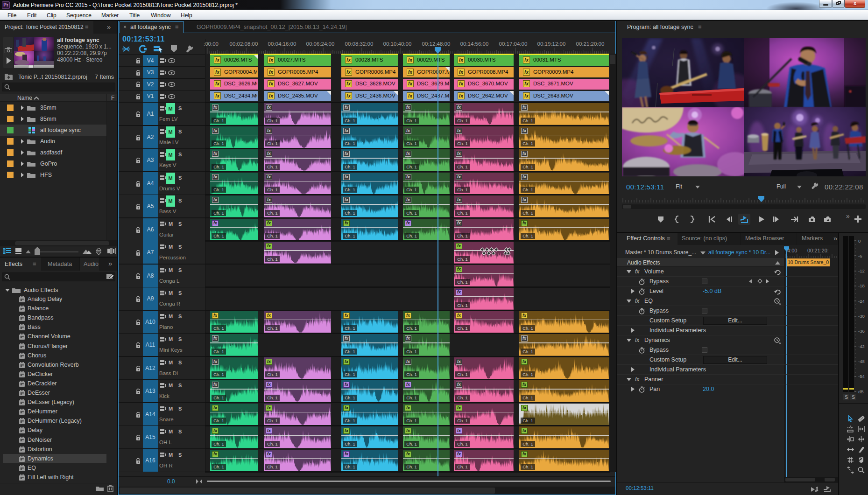 Image resolution: width=868 pixels, height=495 pixels. Describe the element at coordinates (861, 316) in the screenshot. I see `svg-text: -30` at that location.